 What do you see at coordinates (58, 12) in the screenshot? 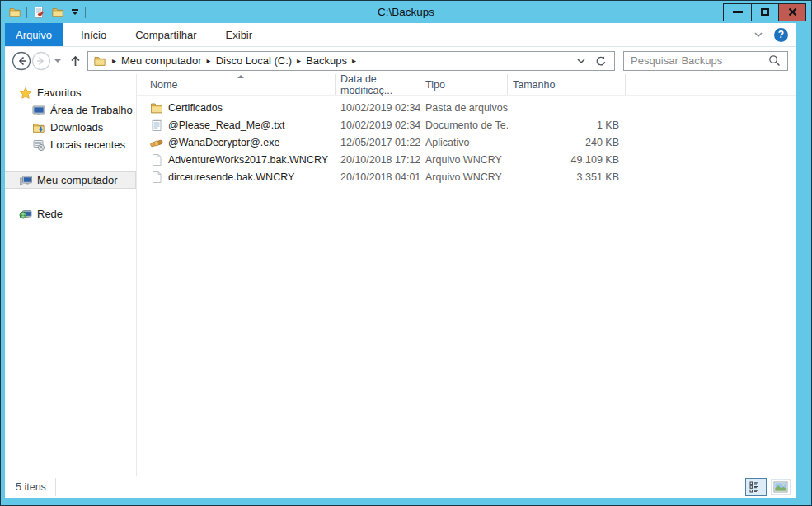
I see `new-folder-icon` at bounding box center [58, 12].